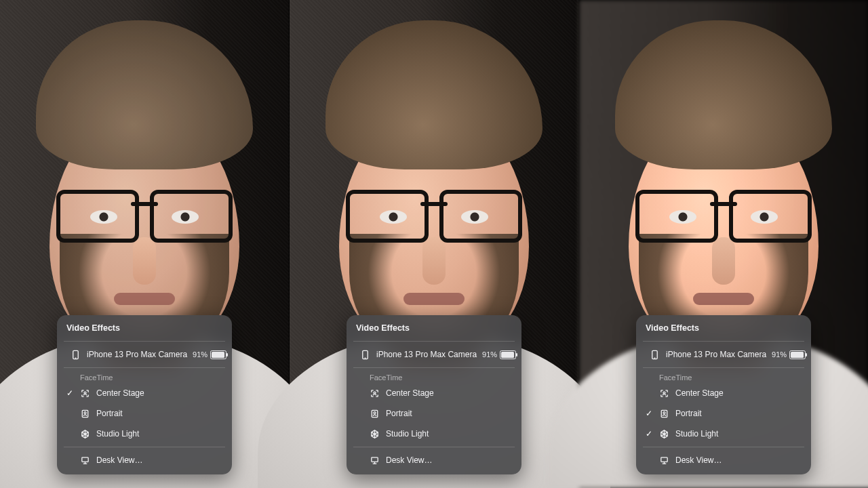 The image size is (868, 488). Describe the element at coordinates (724, 413) in the screenshot. I see `effects-option-list: Center Stage ✓ Portrait ✓ Studio Light` at that location.